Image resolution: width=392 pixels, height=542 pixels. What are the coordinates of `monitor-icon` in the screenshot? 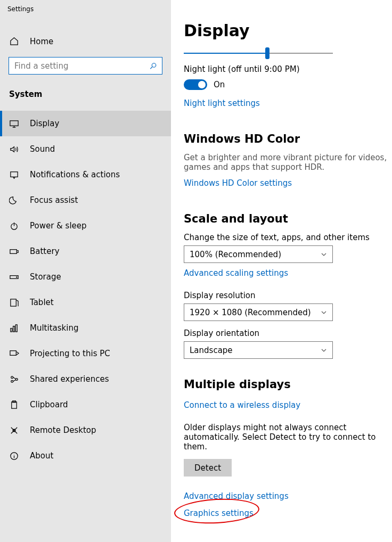 It's located at (14, 124).